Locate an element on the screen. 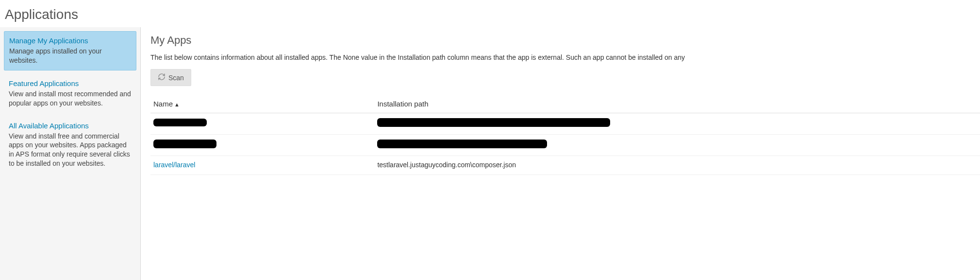  app-path-text: testlaravel.justaguycoding.com\composer.… is located at coordinates (447, 165).